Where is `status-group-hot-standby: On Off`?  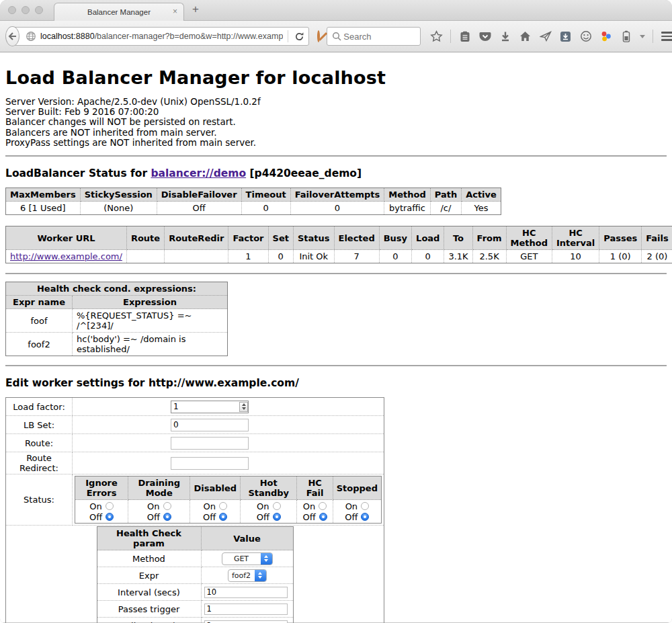 status-group-hot-standby: On Off is located at coordinates (269, 512).